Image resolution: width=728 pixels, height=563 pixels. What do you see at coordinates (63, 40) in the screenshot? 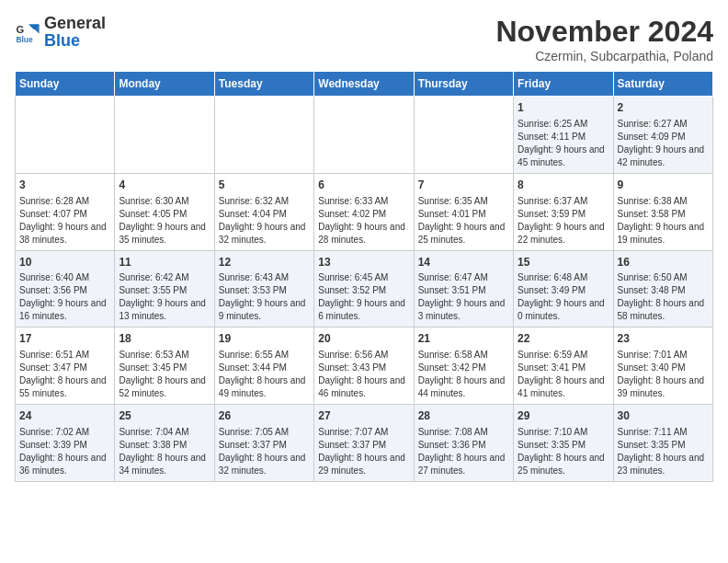
I see `logo-blue: Blue` at bounding box center [63, 40].